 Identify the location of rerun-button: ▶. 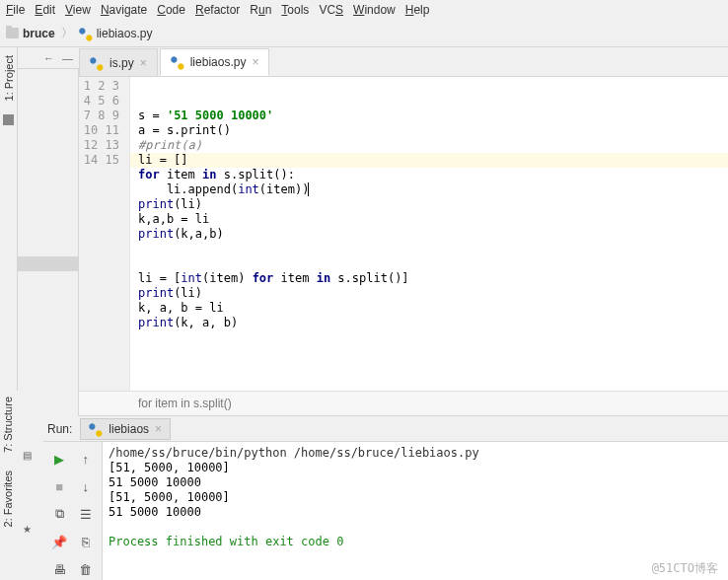
(59, 459).